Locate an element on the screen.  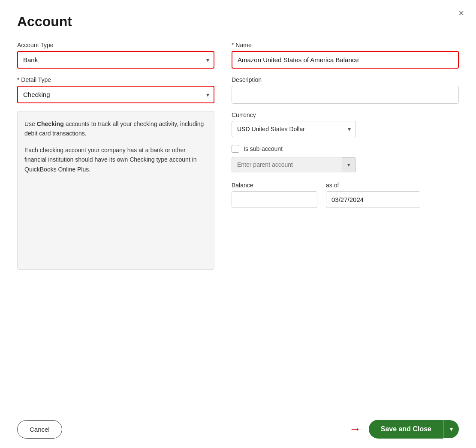
balance-label: Balance is located at coordinates (274, 185).